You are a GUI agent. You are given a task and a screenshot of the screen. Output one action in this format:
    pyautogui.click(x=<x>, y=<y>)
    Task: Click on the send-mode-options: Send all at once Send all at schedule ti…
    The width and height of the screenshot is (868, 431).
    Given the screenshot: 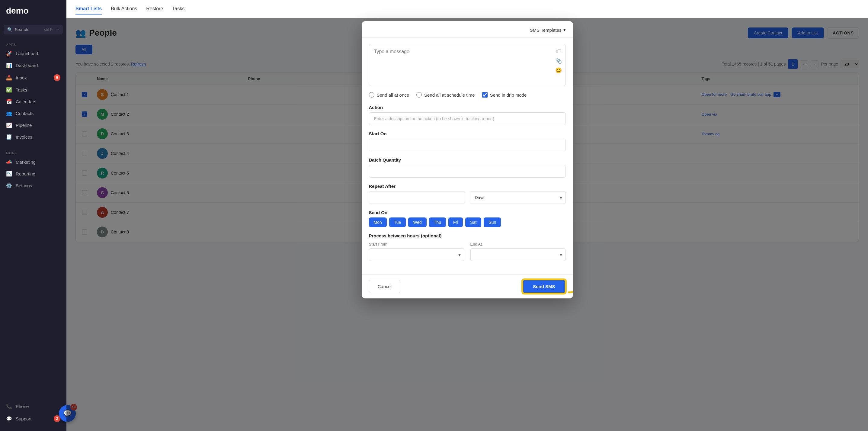 What is the action you would take?
    pyautogui.click(x=467, y=95)
    